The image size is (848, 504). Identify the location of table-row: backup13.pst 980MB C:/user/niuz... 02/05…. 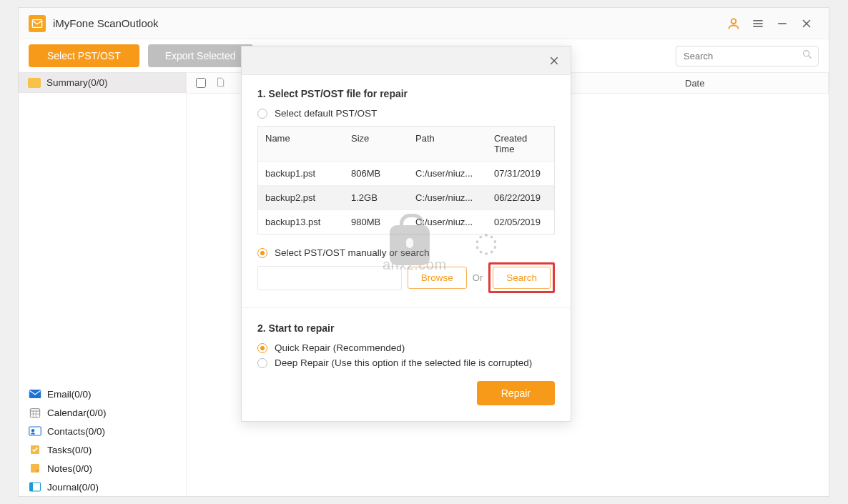
(406, 222).